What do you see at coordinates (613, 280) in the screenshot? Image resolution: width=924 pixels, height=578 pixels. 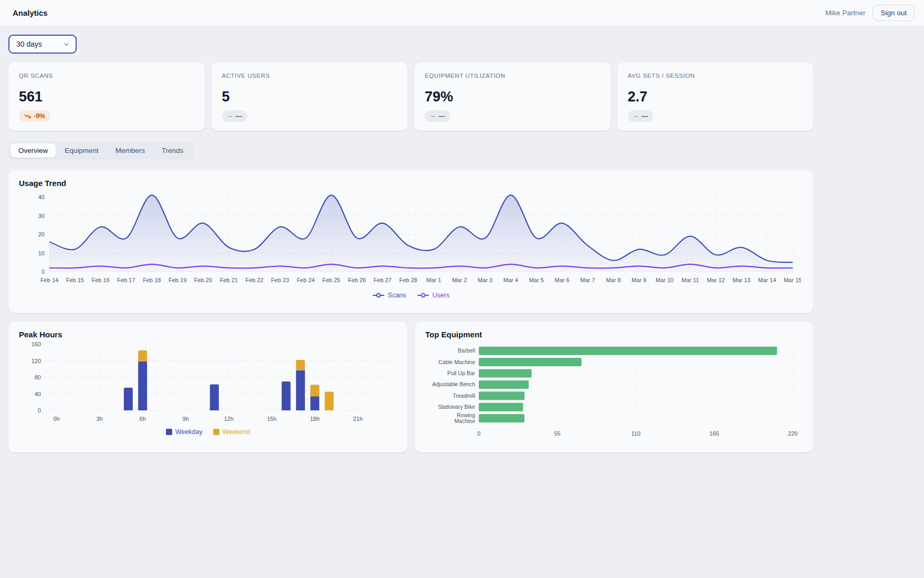 I see `svg-text: Mar 8` at bounding box center [613, 280].